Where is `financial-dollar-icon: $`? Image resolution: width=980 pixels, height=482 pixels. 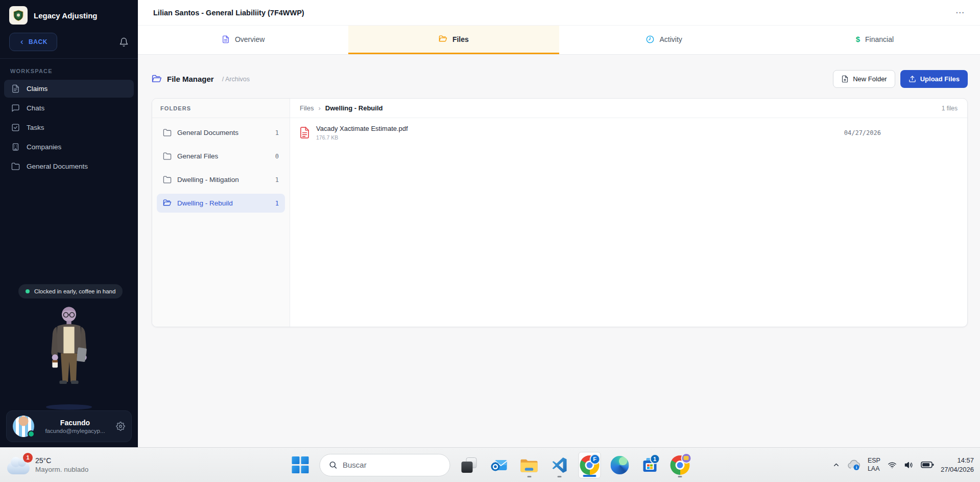
financial-dollar-icon: $ is located at coordinates (858, 39).